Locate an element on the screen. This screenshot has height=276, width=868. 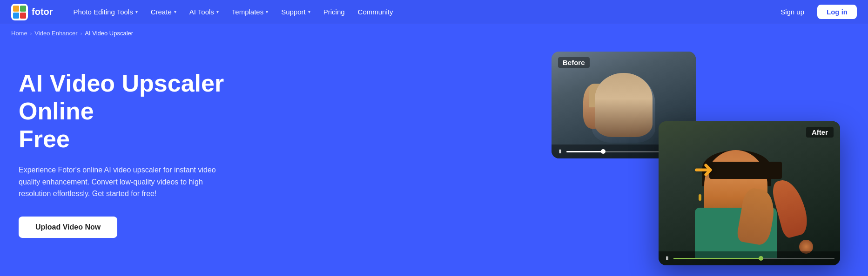
nav-item-ai-tools: AI Tools ▾ is located at coordinates (204, 12).